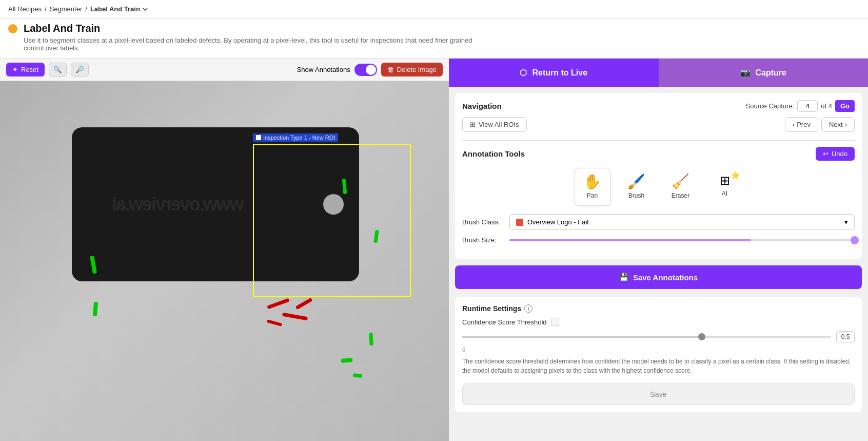 The height and width of the screenshot is (441, 868). What do you see at coordinates (665, 277) in the screenshot?
I see `save-annotations-label: Save Annotations` at bounding box center [665, 277].